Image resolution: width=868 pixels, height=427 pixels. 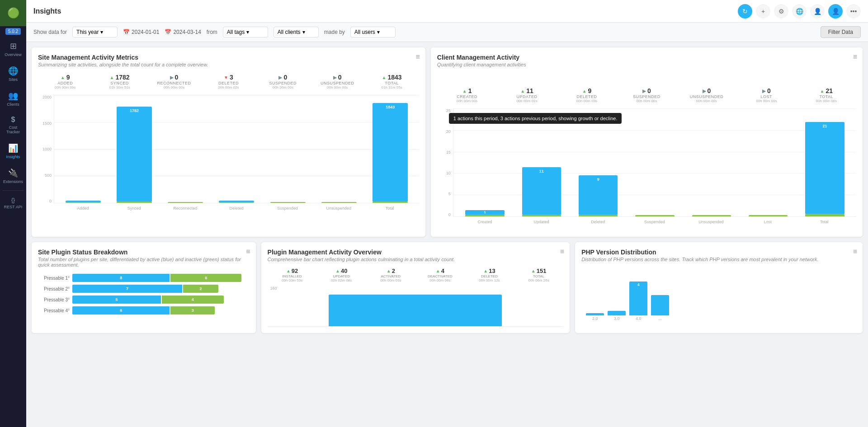 What do you see at coordinates (660, 305) in the screenshot?
I see `php-bar` at bounding box center [660, 305].